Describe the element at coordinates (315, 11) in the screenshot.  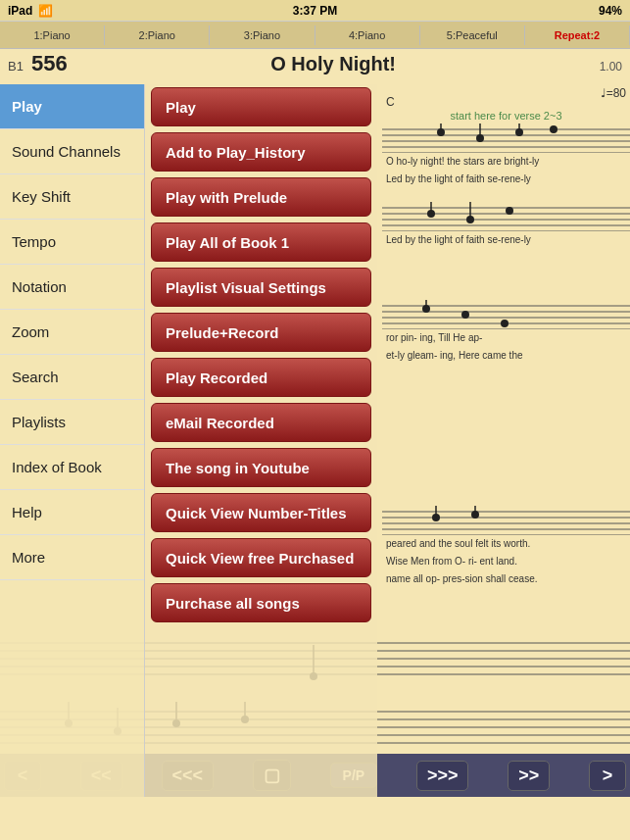
I see `time-display: 3:37 PM` at that location.